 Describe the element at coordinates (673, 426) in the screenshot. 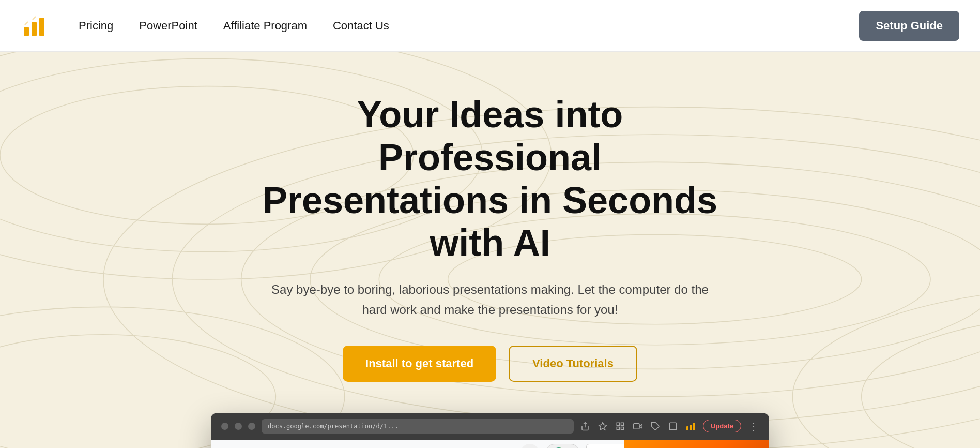

I see `dark-mode-icon` at that location.